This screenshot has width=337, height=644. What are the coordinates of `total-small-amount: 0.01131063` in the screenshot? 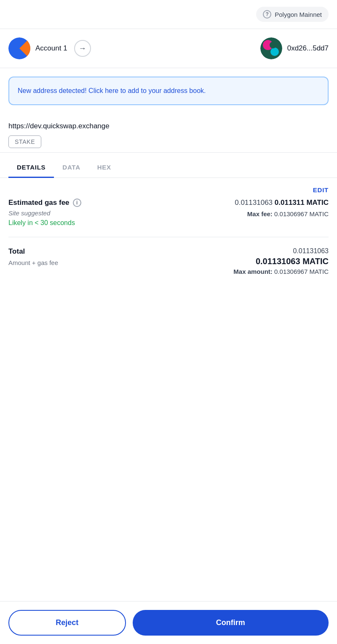 It's located at (311, 251).